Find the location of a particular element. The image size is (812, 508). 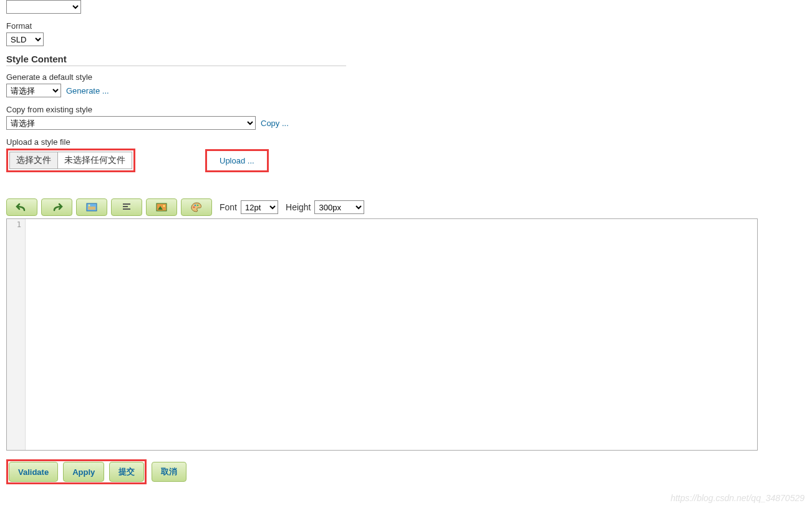

font-label: Font is located at coordinates (228, 207).